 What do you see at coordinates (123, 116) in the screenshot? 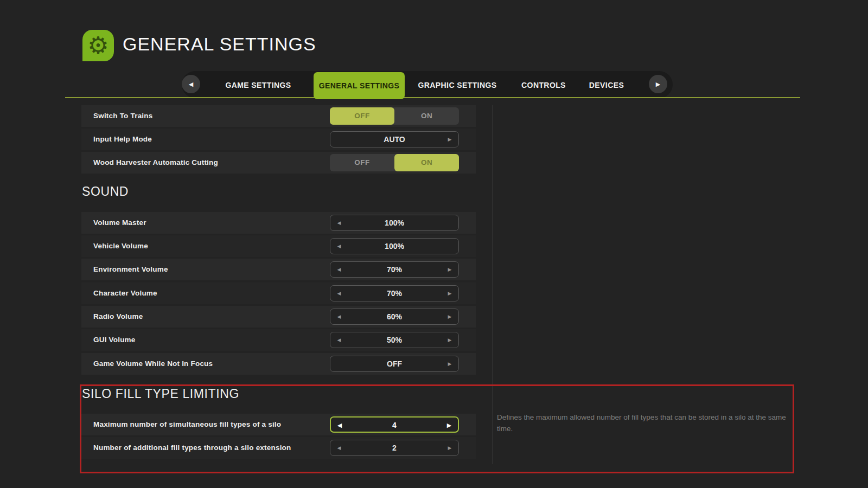
I see `setting-label: Switch To Trains` at bounding box center [123, 116].